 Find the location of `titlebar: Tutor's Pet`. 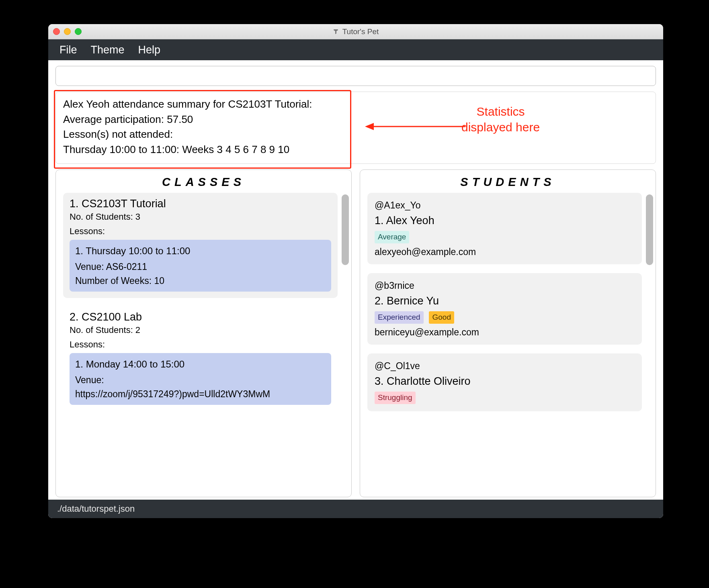

titlebar: Tutor's Pet is located at coordinates (356, 32).